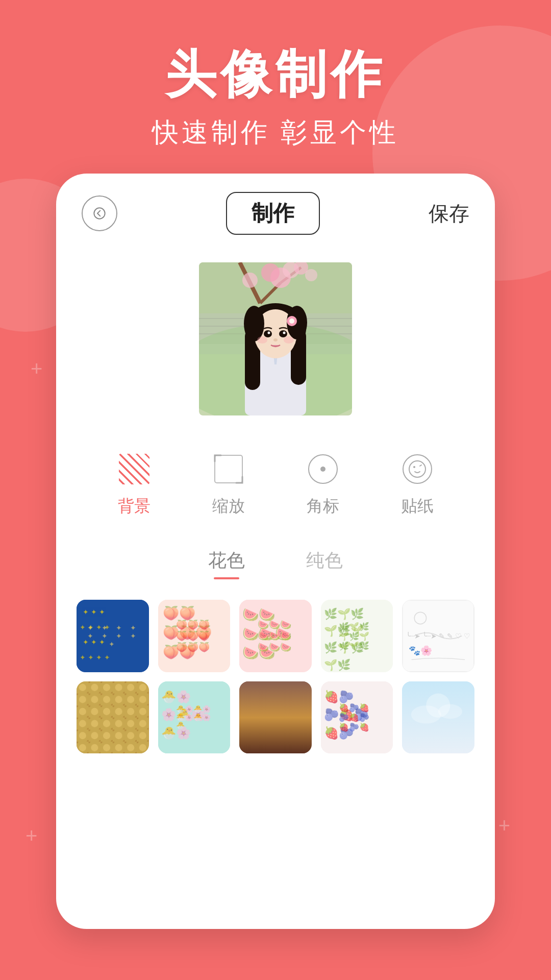 Image resolution: width=551 pixels, height=980 pixels. What do you see at coordinates (417, 506) in the screenshot?
I see `tool-sticker-label: 贴纸` at bounding box center [417, 506].